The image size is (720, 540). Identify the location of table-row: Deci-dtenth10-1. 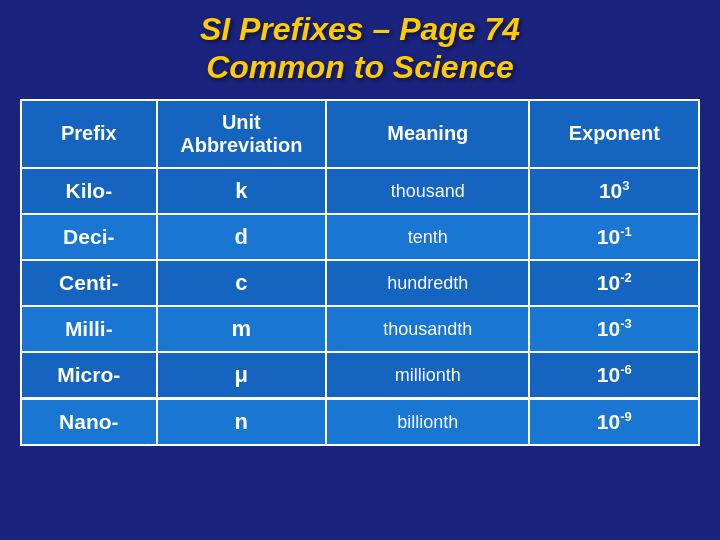
(360, 237).